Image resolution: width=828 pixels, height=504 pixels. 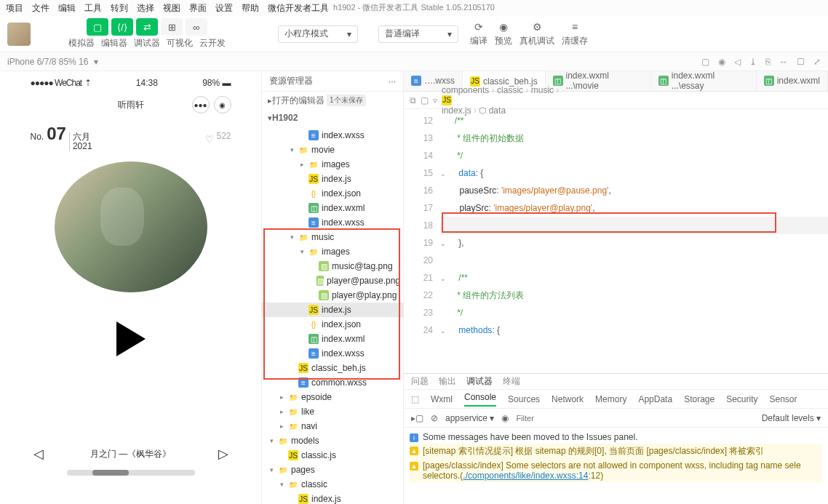 What do you see at coordinates (333, 118) in the screenshot?
I see `project-root: ▾ H1902` at bounding box center [333, 118].